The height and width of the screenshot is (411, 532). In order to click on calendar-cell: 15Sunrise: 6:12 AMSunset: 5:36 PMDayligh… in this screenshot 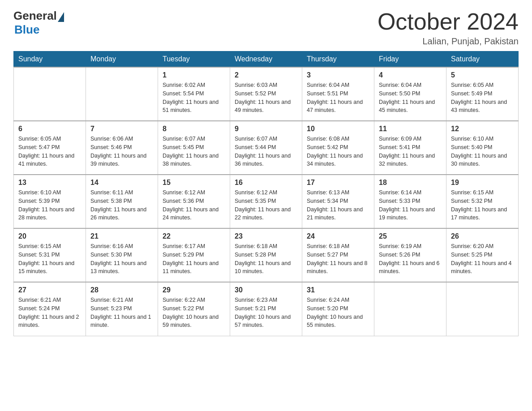, I will do `click(194, 201)`.